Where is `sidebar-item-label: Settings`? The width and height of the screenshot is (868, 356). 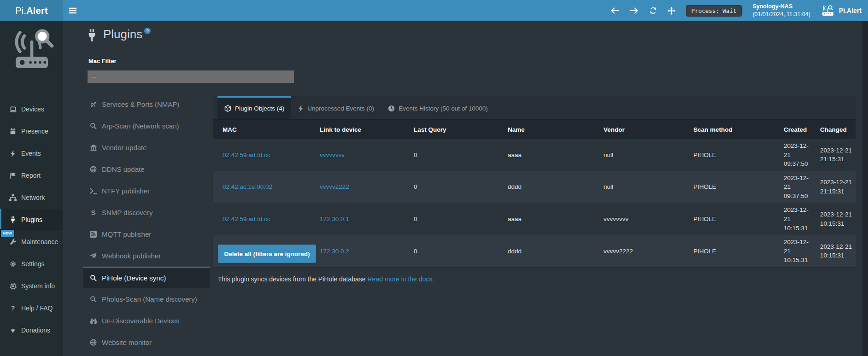
sidebar-item-label: Settings is located at coordinates (33, 264).